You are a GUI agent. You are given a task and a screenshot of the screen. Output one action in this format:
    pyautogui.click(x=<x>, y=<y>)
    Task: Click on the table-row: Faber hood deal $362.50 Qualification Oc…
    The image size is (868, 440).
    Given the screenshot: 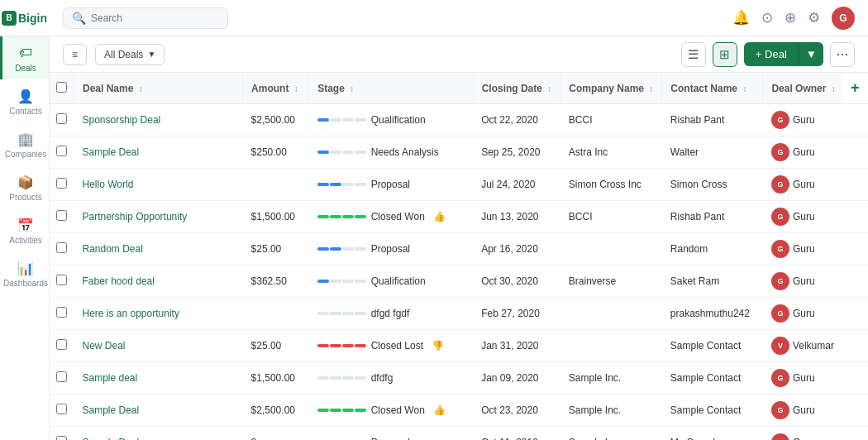 What is the action you would take?
    pyautogui.click(x=459, y=281)
    